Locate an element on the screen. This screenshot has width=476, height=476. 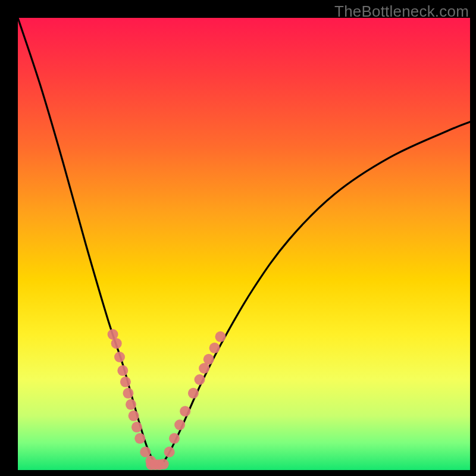
scatter-bottom-cluster is located at coordinates (157, 464).